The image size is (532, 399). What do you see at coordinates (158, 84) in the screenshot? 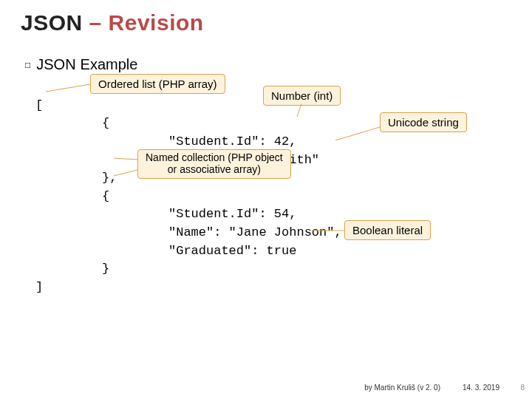
I see `callout-ordered-list: Ordered list (PHP array)` at bounding box center [158, 84].